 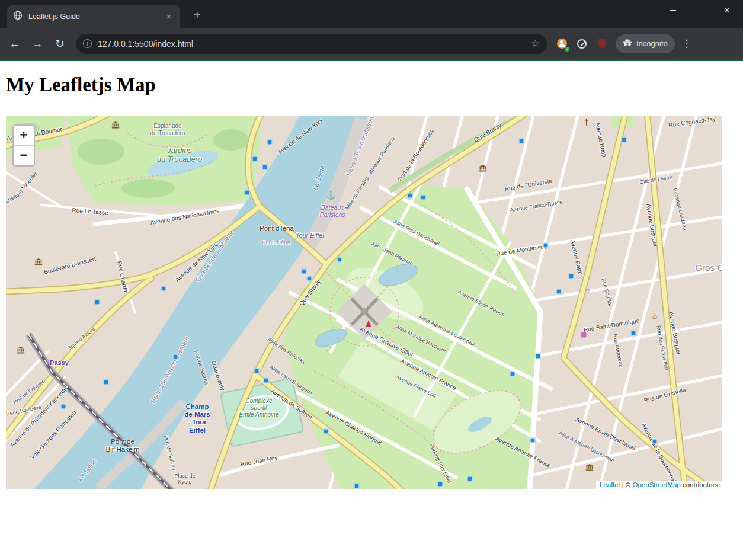 I want to click on leaflet-link: Leaflet, so click(x=610, y=485).